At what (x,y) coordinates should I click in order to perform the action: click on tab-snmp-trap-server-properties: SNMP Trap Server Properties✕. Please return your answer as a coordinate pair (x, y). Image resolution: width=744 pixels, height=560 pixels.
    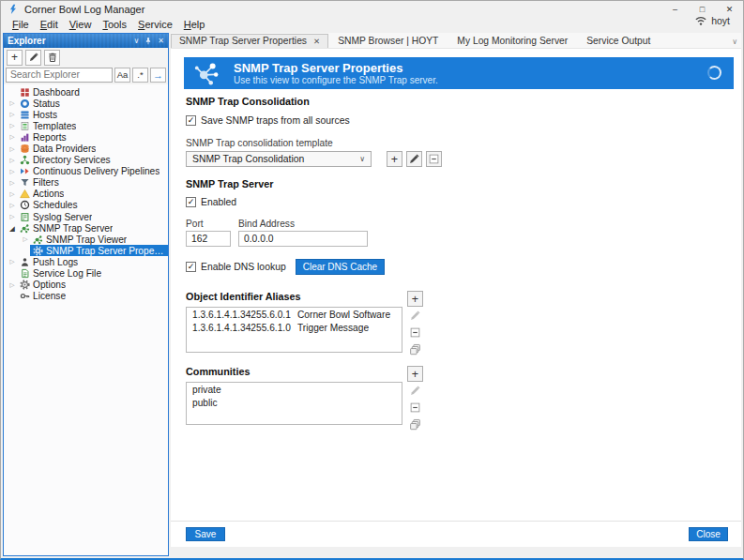
    Looking at the image, I should click on (250, 41).